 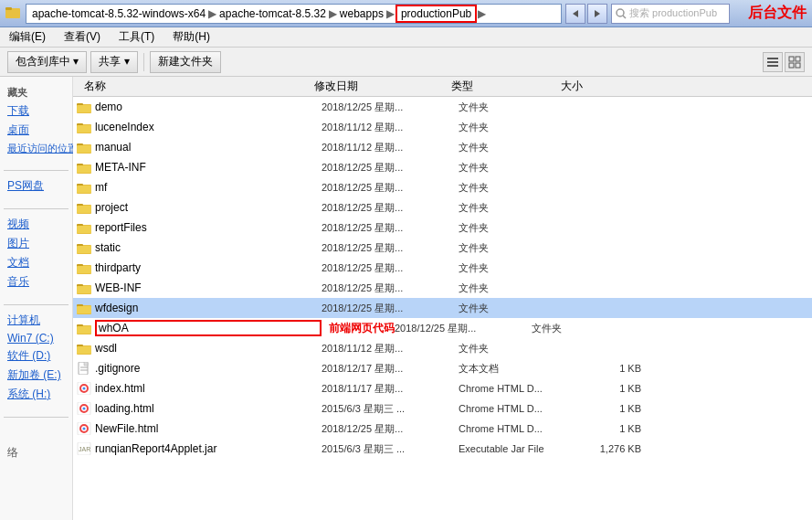 I want to click on file-name-text: reportFiles, so click(x=208, y=228).